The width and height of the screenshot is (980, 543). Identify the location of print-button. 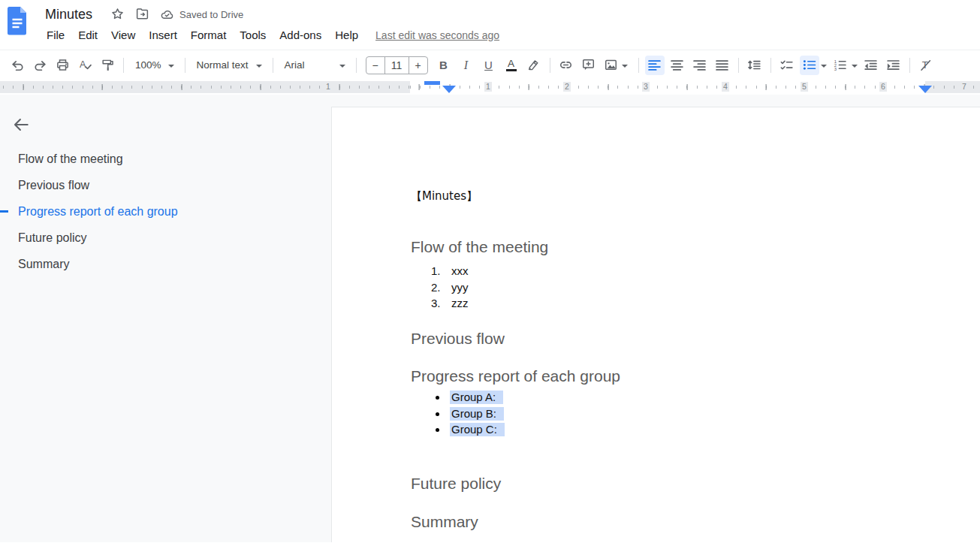
(62, 65).